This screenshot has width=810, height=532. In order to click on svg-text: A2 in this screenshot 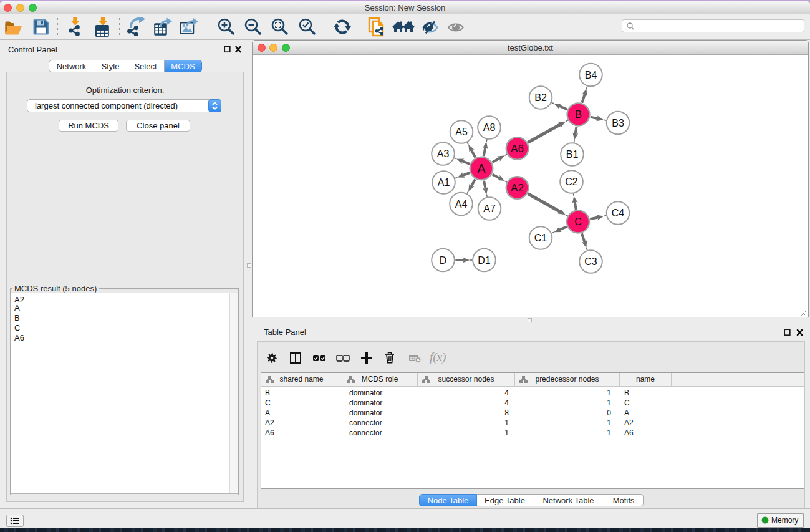, I will do `click(518, 188)`.